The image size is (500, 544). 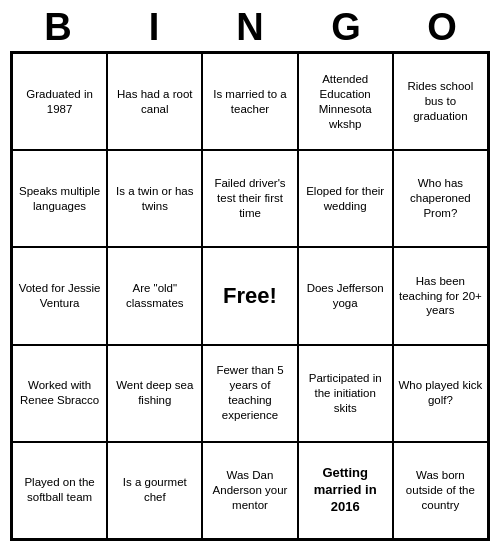 What do you see at coordinates (346, 28) in the screenshot?
I see `letter-g: G` at bounding box center [346, 28].